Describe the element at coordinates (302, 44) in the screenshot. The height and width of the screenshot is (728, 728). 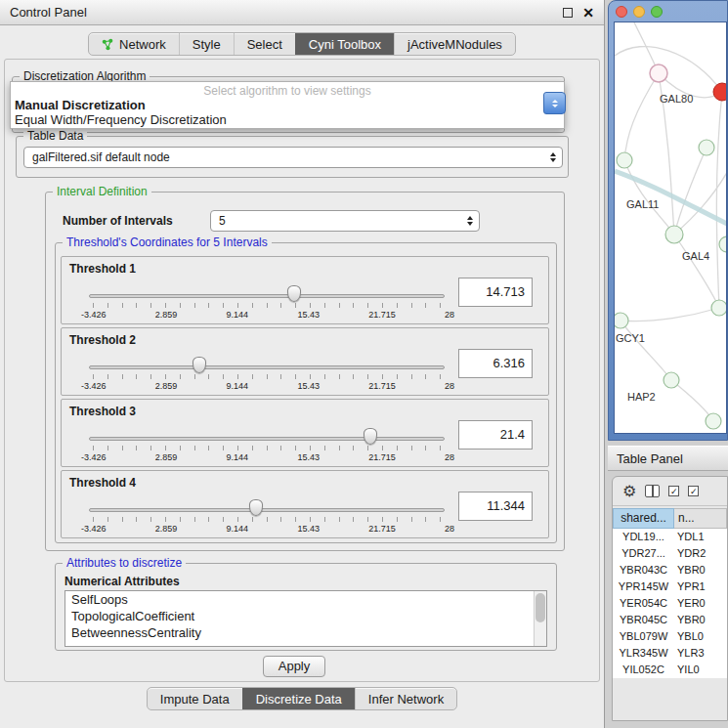
I see `top-tab-bar: Network Style Select Cyni Toolbox jActiv…` at that location.